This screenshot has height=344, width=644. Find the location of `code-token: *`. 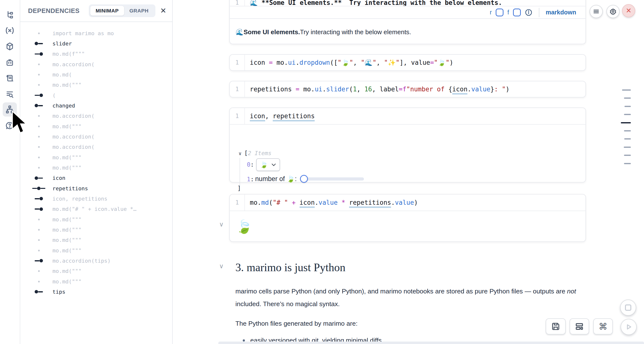

code-token: * is located at coordinates (344, 203).